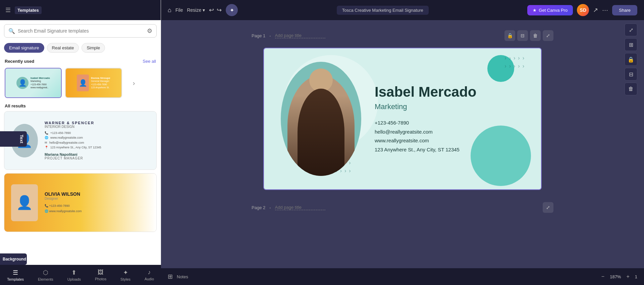 The width and height of the screenshot is (644, 285). Describe the element at coordinates (46, 273) in the screenshot. I see `elements-tab-icon: ⬡` at that location.